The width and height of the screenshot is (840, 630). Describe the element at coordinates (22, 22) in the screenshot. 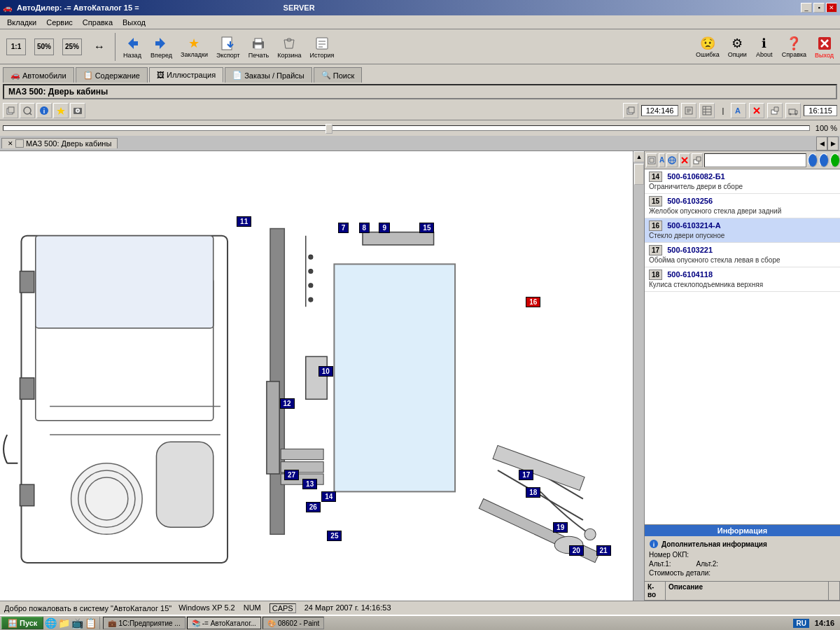

I see `menu-vkladki: Вкладки` at that location.